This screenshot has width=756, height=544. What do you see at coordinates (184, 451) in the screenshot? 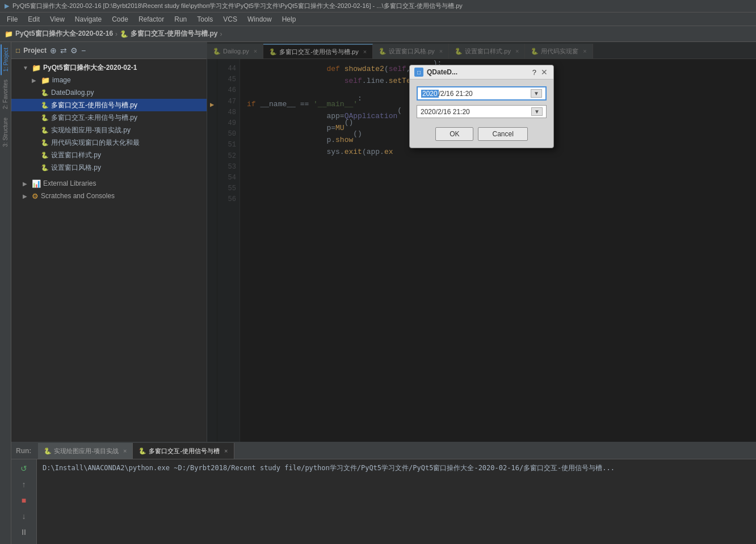
I see `bottom-tab-multiwindow-label: 多窗口交互-使用信号与槽` at bounding box center [184, 451].